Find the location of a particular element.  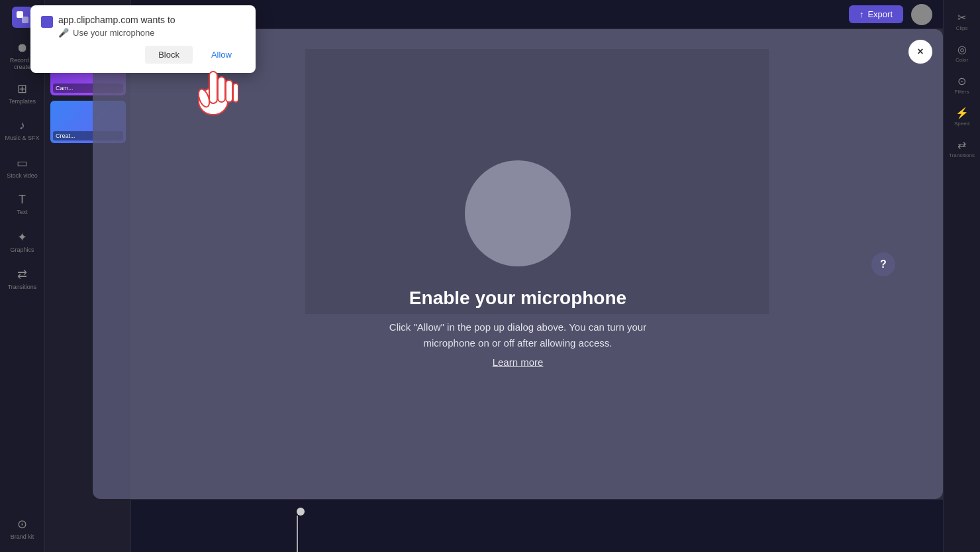

help-icon: ? is located at coordinates (883, 264).